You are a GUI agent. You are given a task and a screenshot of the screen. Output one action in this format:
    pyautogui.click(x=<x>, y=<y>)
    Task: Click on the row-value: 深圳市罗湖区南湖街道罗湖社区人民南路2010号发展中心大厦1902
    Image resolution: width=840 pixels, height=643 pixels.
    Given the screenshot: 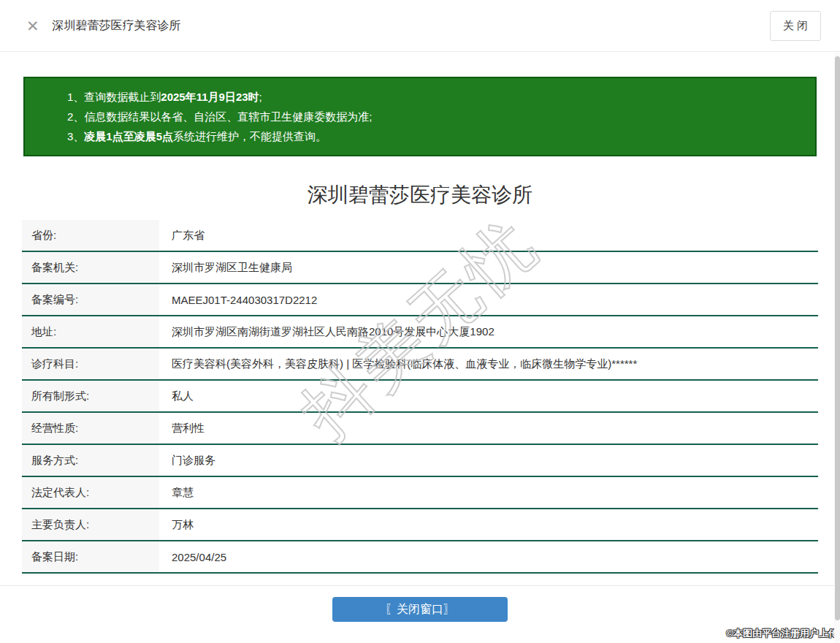 What is the action you would take?
    pyautogui.click(x=489, y=332)
    